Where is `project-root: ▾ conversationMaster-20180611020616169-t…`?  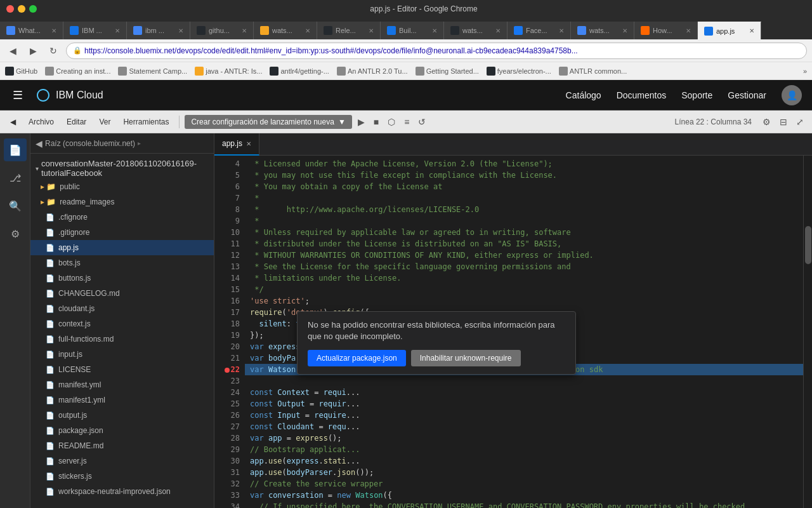 project-root: ▾ conversationMaster-20180611020616169-t… is located at coordinates (122, 168).